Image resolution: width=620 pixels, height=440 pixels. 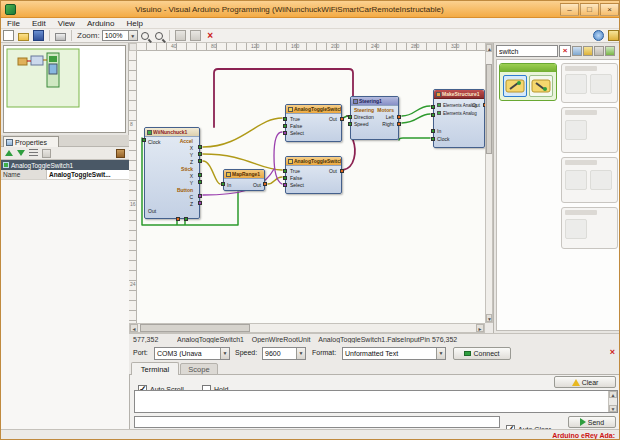 I want to click on toolbox-view-icon, so click(x=577, y=51).